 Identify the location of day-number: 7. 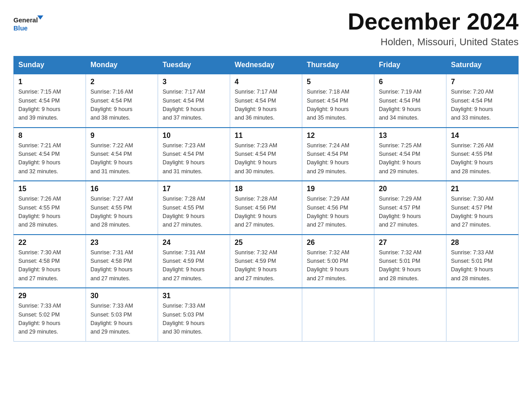
(482, 82).